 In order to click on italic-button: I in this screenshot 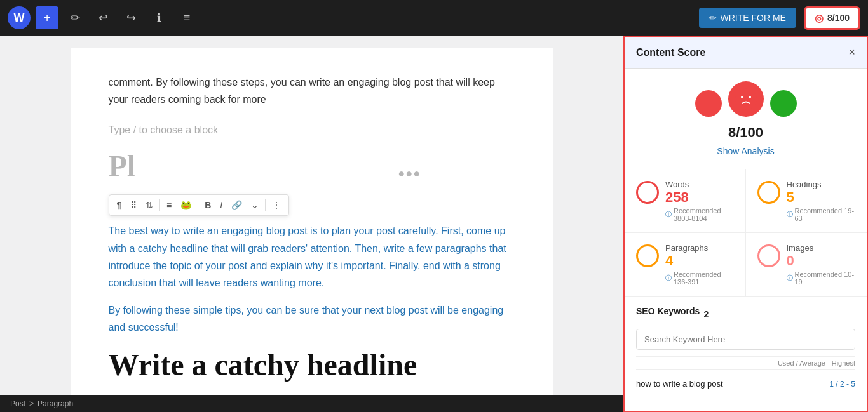, I will do `click(221, 205)`.